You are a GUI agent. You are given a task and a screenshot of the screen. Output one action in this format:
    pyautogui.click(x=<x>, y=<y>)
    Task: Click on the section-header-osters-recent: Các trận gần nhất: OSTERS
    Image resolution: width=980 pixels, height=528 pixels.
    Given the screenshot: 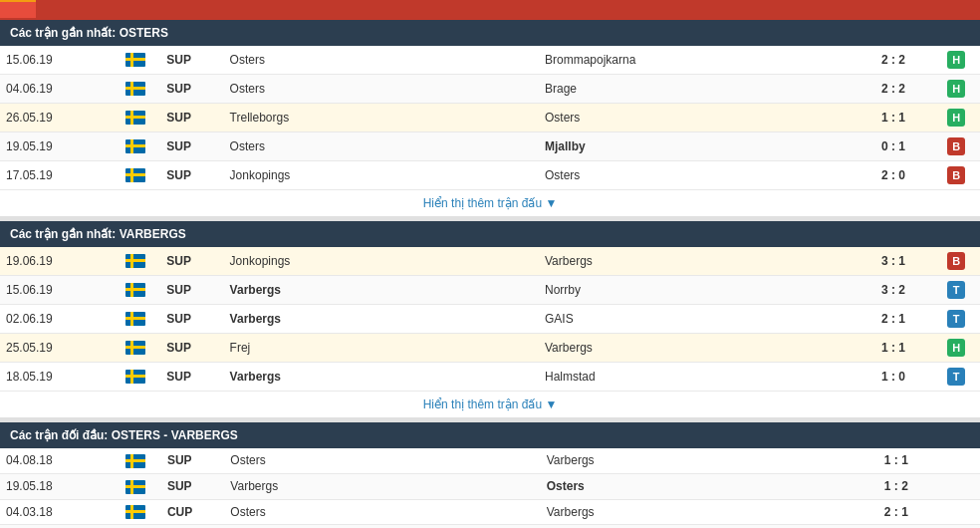 What is the action you would take?
    pyautogui.click(x=490, y=33)
    